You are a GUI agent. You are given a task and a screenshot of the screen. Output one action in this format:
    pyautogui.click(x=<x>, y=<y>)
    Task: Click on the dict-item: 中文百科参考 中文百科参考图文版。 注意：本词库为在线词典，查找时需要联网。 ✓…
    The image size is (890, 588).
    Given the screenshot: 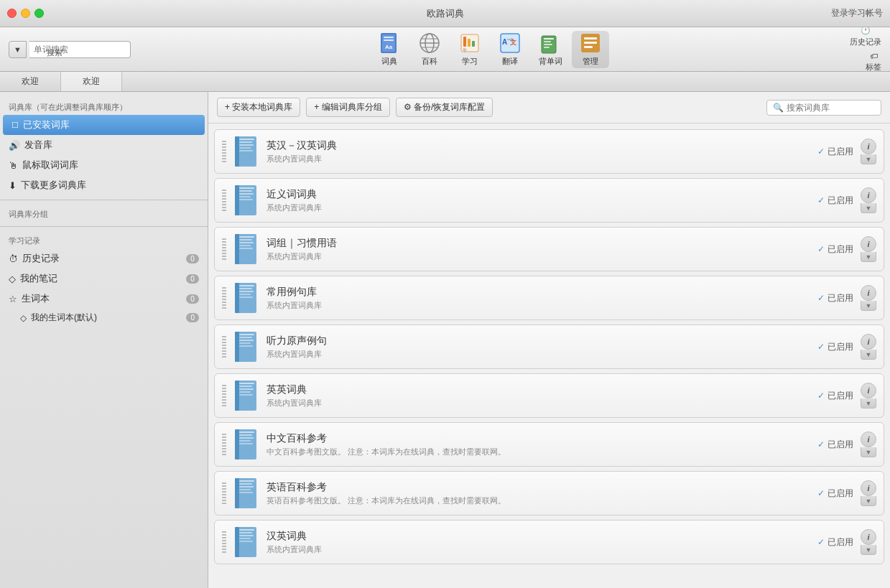 What is the action you would take?
    pyautogui.click(x=549, y=444)
    